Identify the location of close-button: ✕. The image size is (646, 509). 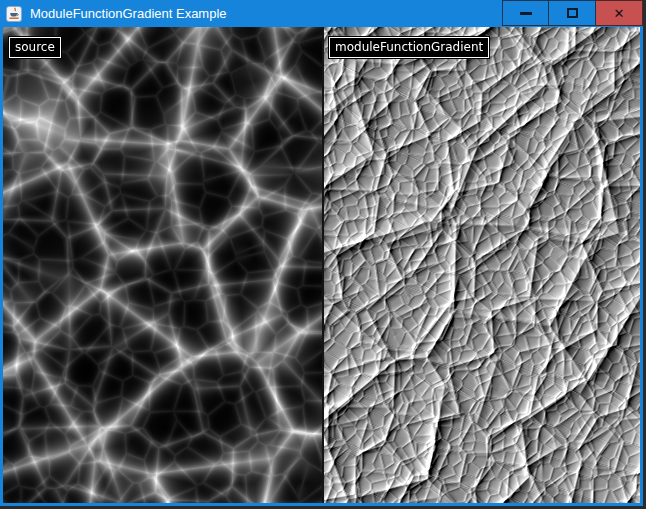
(620, 13).